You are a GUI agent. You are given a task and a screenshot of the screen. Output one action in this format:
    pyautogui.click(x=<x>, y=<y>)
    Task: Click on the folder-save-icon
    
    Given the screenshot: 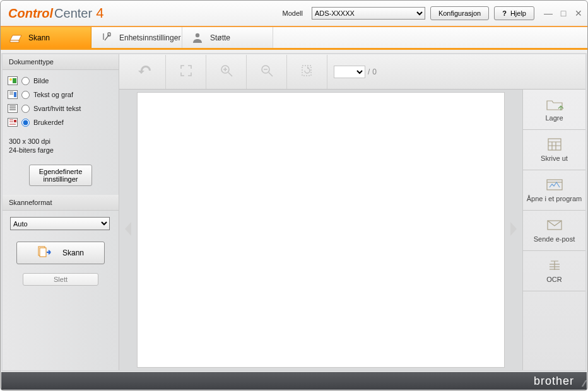 What is the action you would take?
    pyautogui.click(x=555, y=104)
    